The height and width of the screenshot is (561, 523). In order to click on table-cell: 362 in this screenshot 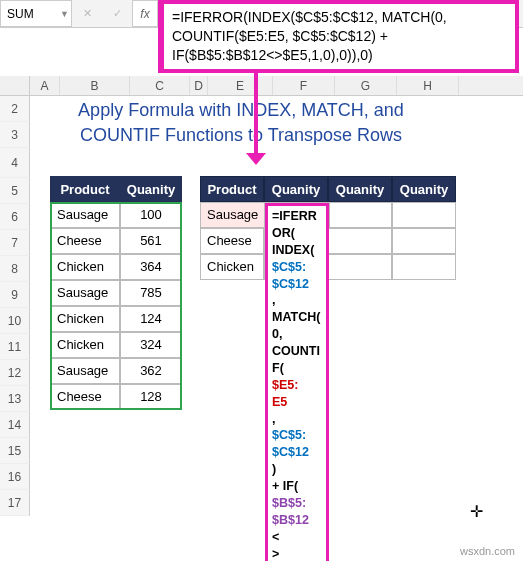, I will do `click(151, 371)`.